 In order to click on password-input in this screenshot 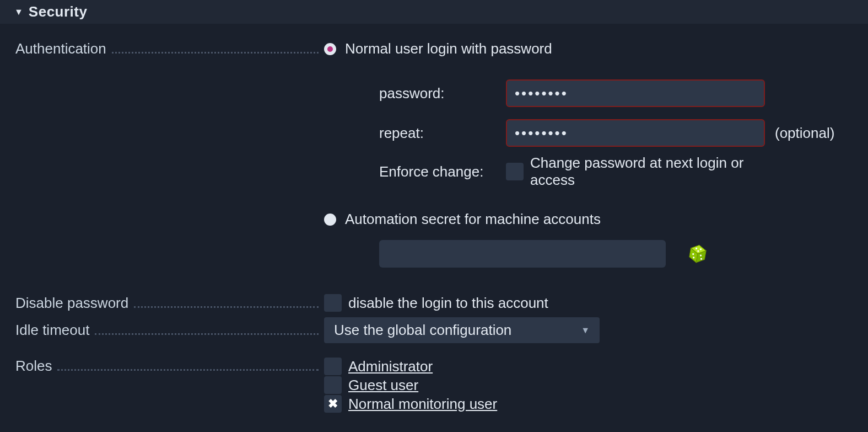, I will do `click(635, 93)`.